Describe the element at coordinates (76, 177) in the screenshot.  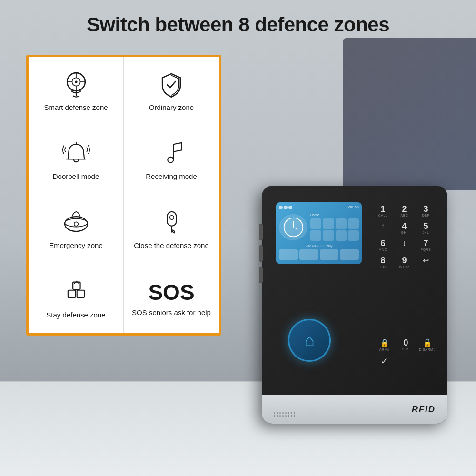
I see `doorbell-mode-label: Doorbell mode` at that location.